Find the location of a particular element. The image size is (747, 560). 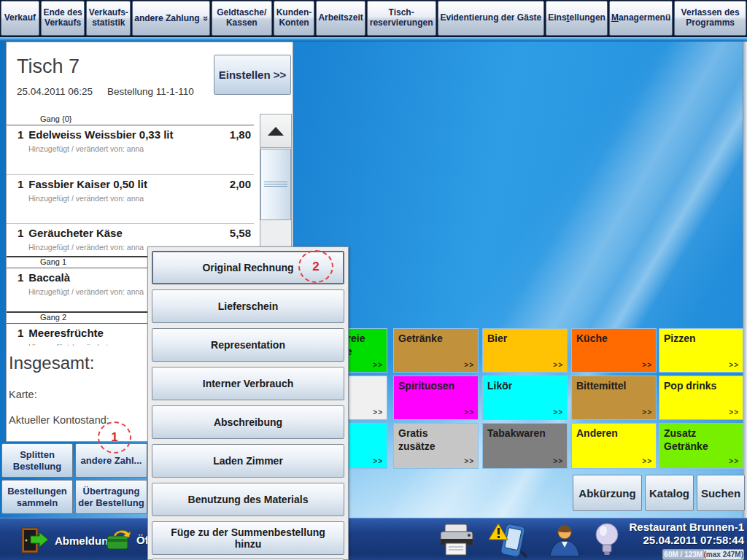

order-number: Bestellung 11-1-110 is located at coordinates (150, 92).